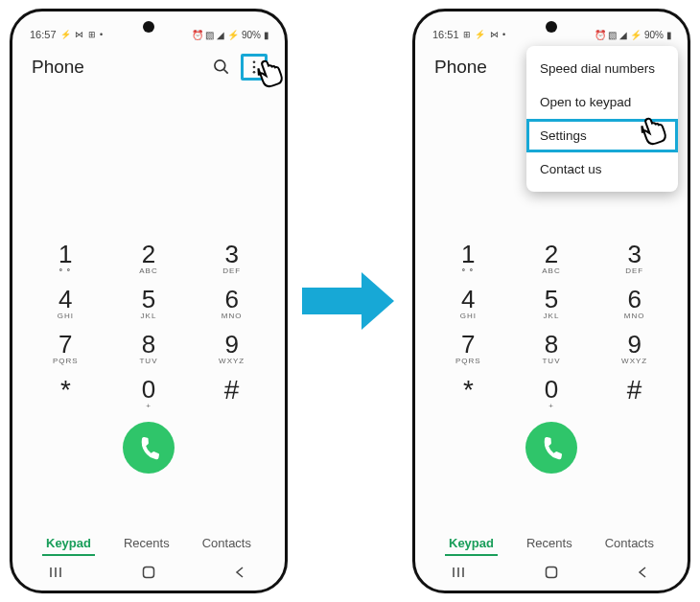  I want to click on menu-item-settings: Settings, so click(602, 136).